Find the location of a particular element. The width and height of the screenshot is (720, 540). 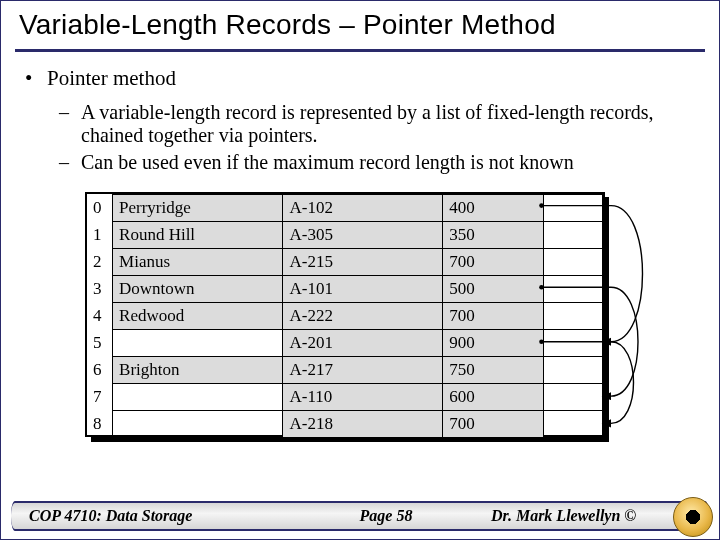

table-row: 7A-110600 is located at coordinates (345, 398).